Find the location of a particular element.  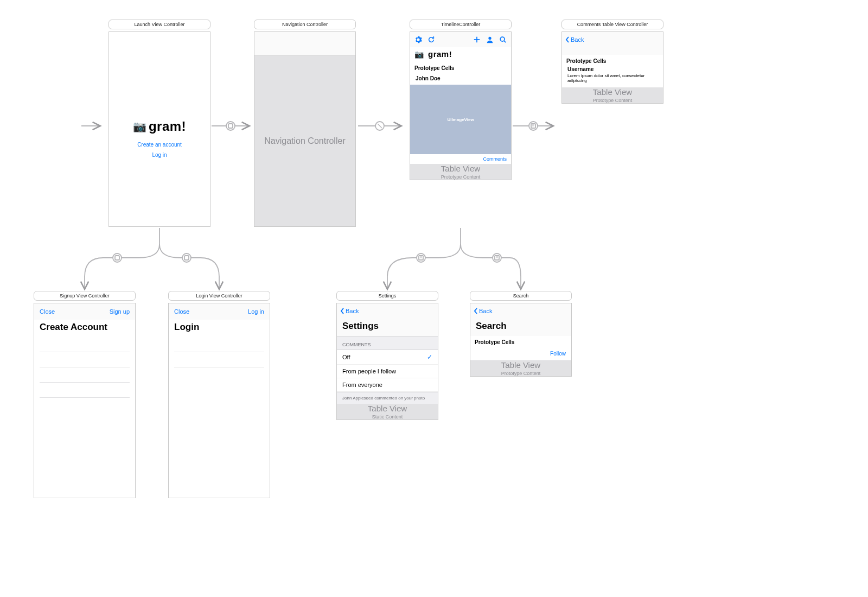

search-screen: Back Search Prototype Cells Follow Table… is located at coordinates (521, 340).